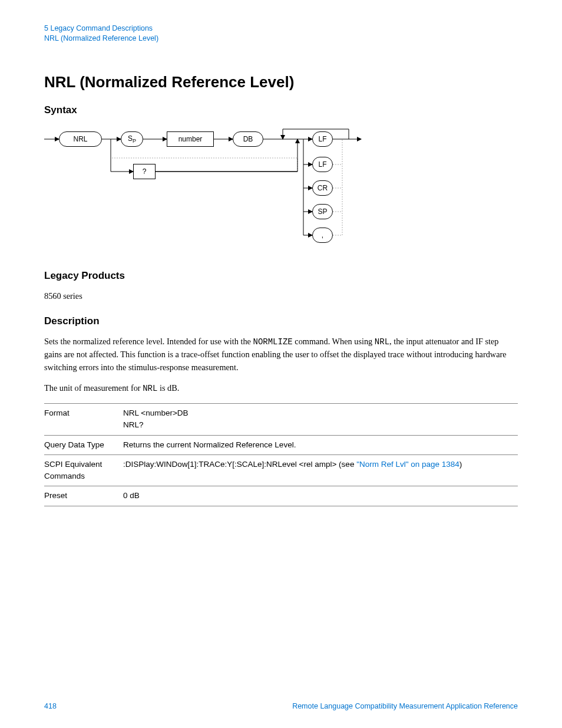 This screenshot has width=562, height=728. I want to click on row-value: Returns the current Normalized Reference…, so click(320, 444).